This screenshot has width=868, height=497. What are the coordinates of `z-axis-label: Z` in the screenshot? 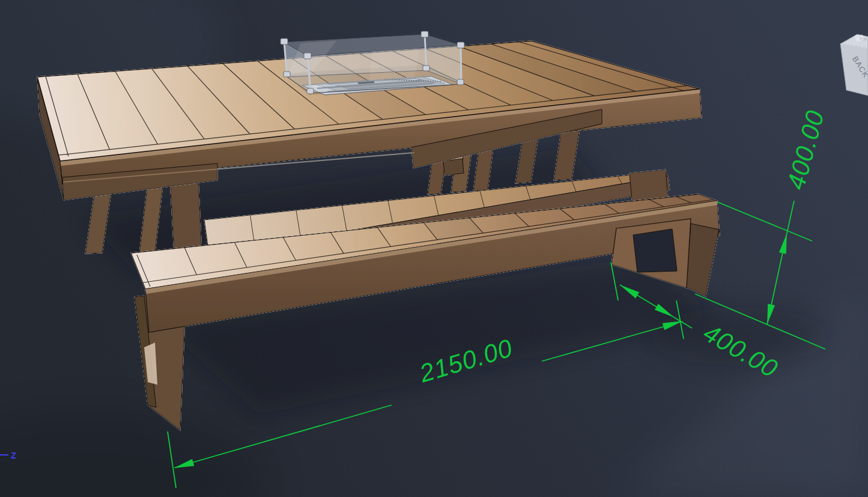 It's located at (13, 456).